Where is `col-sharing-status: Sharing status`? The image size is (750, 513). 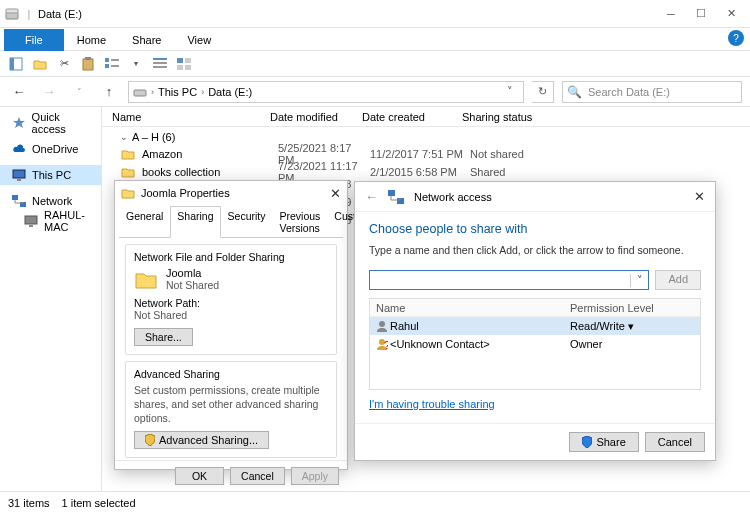 col-sharing-status: Sharing status is located at coordinates (606, 117).